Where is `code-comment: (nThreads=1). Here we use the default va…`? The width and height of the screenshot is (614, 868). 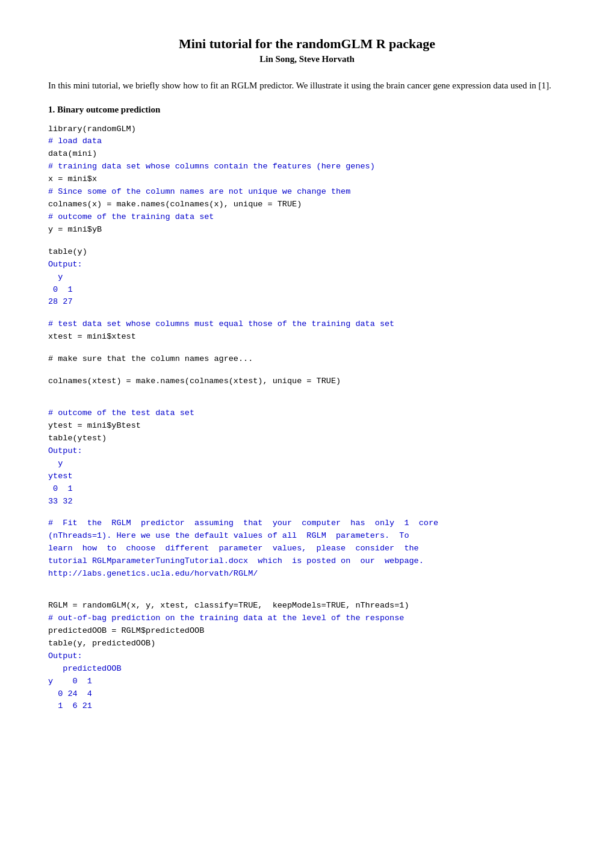 code-comment: (nThreads=1). Here we use the default va… is located at coordinates (229, 535).